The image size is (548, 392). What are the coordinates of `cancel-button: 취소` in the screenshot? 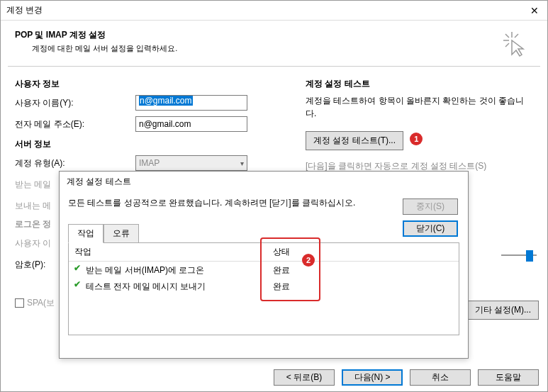 It's located at (440, 377).